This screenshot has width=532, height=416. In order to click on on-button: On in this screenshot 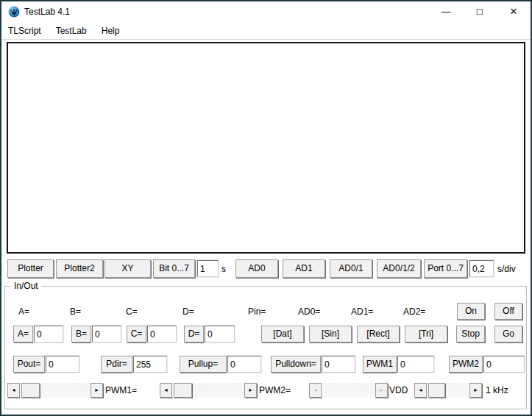, I will do `click(471, 312)`.